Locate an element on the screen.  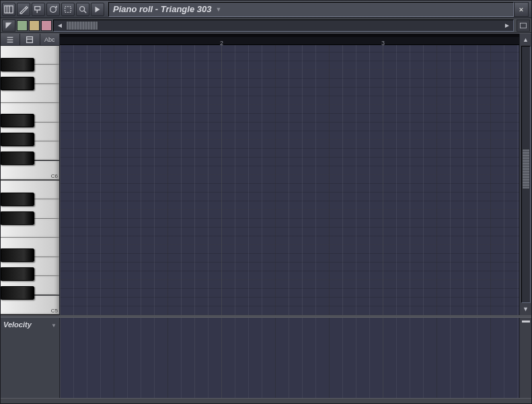
v-scroll-track is located at coordinates (526, 174).